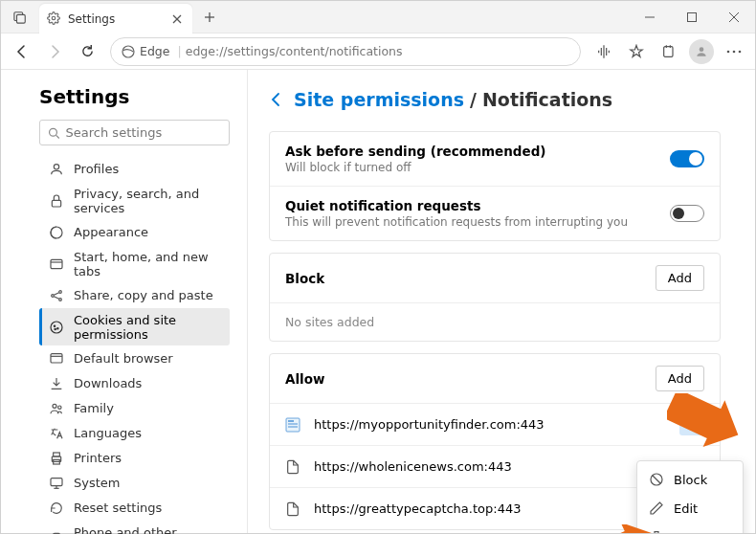  What do you see at coordinates (155, 52) in the screenshot?
I see `address-scheme-label: Edge` at bounding box center [155, 52].